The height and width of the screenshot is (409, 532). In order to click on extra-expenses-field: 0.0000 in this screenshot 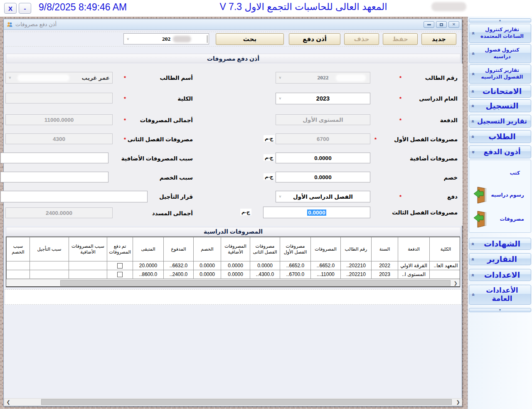, I will do `click(323, 158)`.